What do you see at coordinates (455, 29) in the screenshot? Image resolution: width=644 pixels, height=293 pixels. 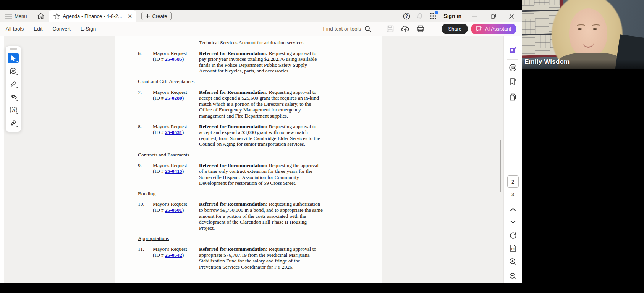 I see `share-button: Share` at bounding box center [455, 29].